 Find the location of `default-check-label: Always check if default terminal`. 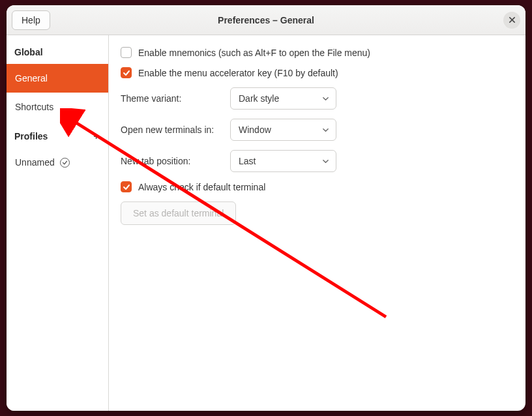

default-check-label: Always check if default terminal is located at coordinates (202, 187).